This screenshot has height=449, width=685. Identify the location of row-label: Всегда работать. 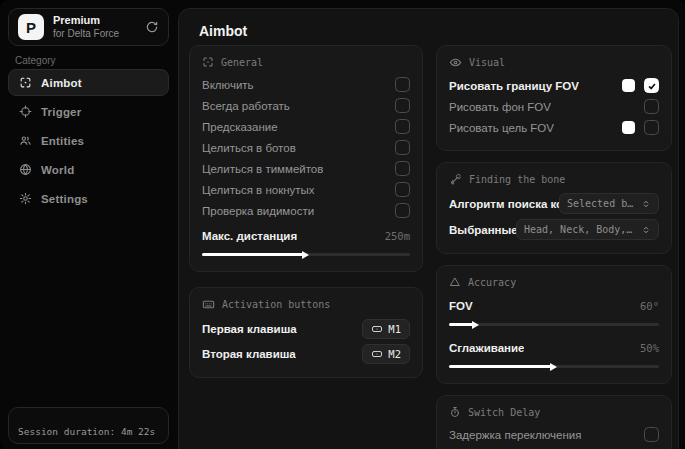
(246, 106).